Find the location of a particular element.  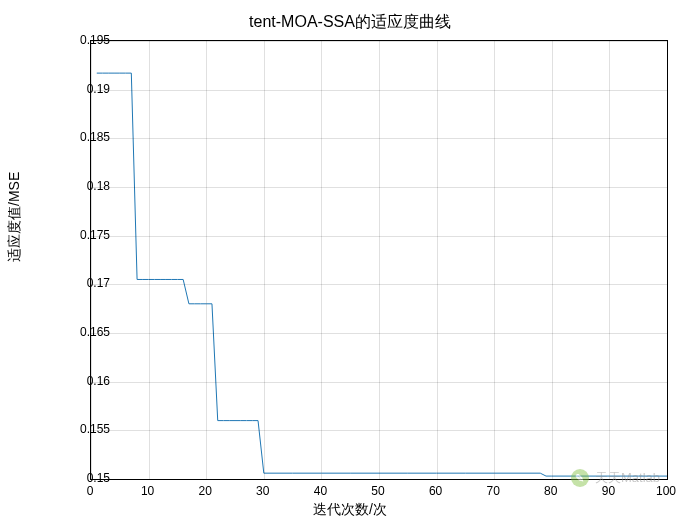

y-tick-label: 0.18 is located at coordinates (85, 186).